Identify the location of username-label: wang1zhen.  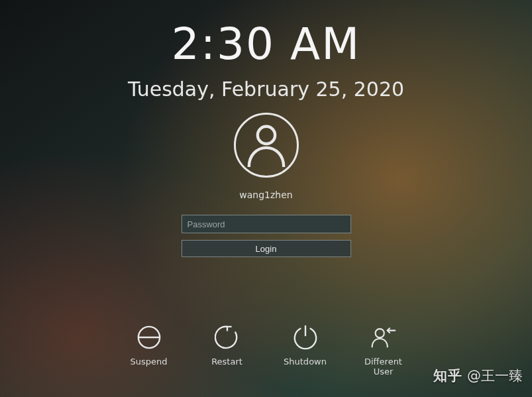
(266, 195).